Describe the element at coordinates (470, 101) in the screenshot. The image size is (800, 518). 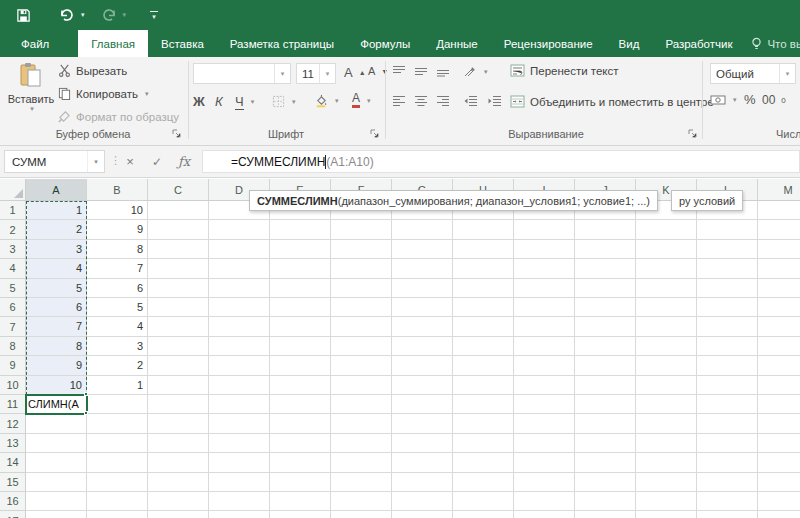
I see `decrease-indent-button` at that location.